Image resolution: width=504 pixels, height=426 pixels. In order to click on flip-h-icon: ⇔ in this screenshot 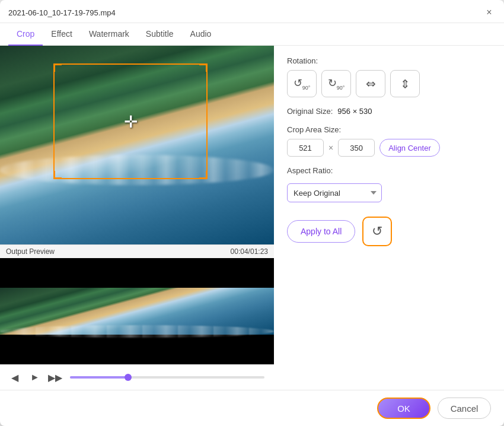, I will do `click(371, 84)`.